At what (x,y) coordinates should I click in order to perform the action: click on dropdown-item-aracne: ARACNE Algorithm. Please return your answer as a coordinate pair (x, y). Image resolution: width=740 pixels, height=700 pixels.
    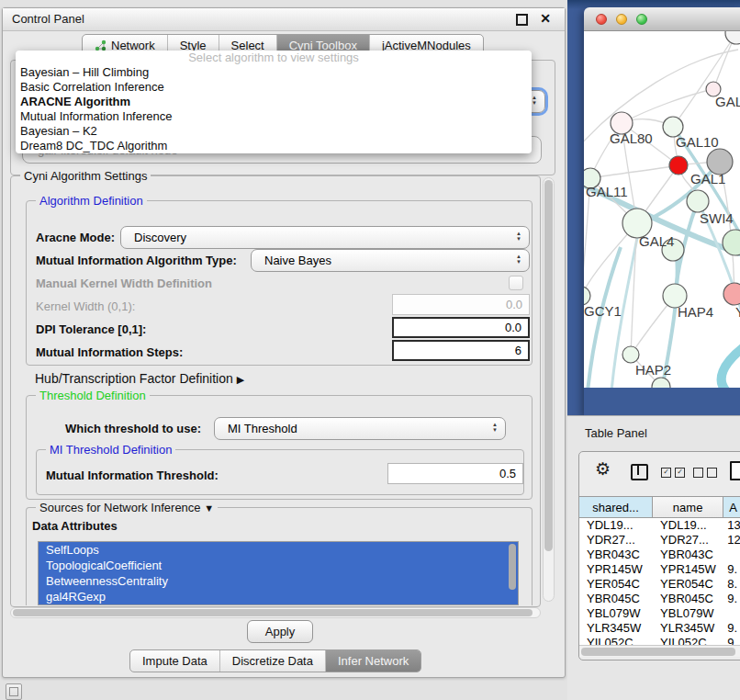
    Looking at the image, I should click on (274, 102).